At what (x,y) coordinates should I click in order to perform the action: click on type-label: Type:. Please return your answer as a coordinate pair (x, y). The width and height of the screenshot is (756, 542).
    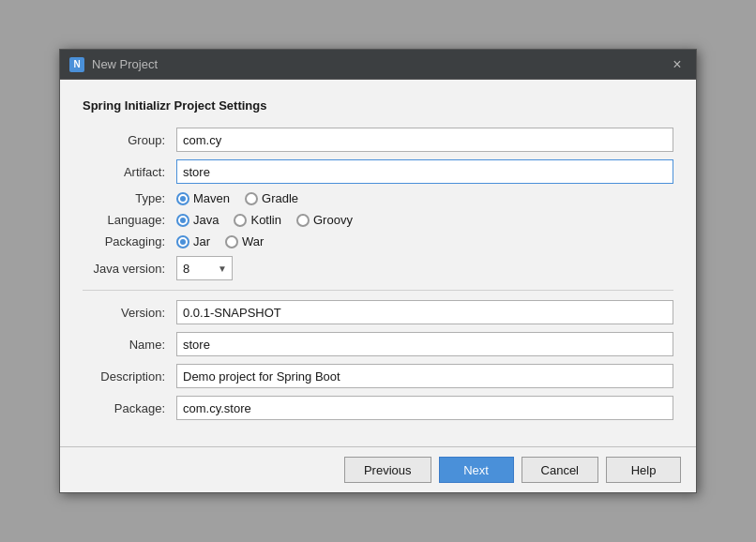
    Looking at the image, I should click on (129, 199).